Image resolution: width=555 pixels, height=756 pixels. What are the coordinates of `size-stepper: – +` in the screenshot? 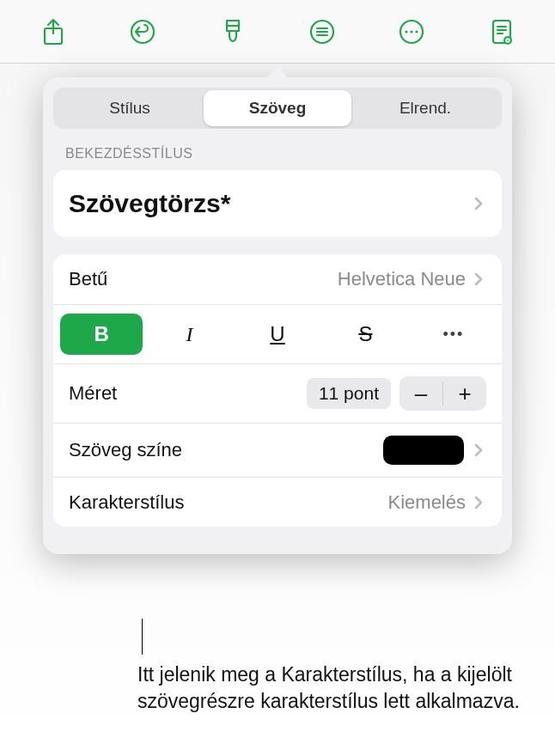 It's located at (443, 393).